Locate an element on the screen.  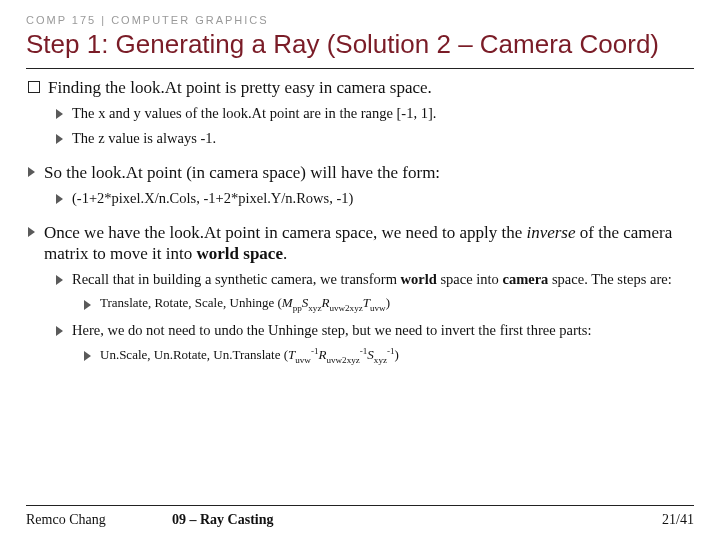
bullet-lvl2: Here, we do not need to undo the Unhinge… is located at coordinates (360, 330).